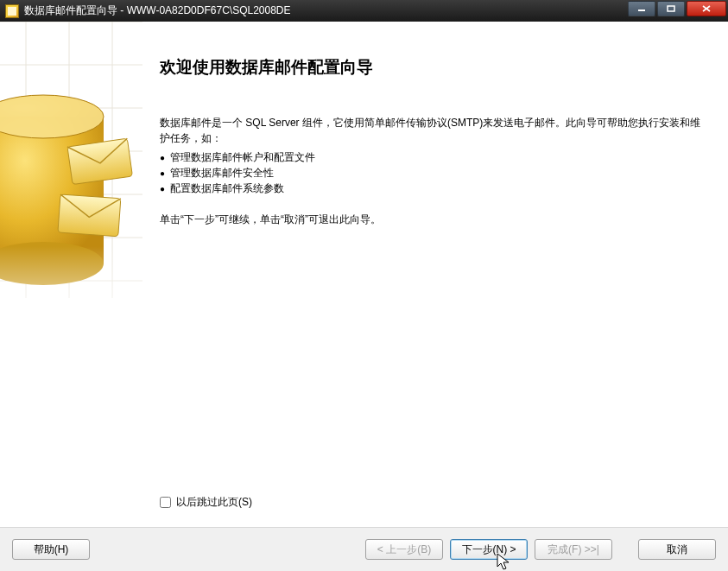  I want to click on list-item: 管理数据库邮件安全性, so click(435, 173).